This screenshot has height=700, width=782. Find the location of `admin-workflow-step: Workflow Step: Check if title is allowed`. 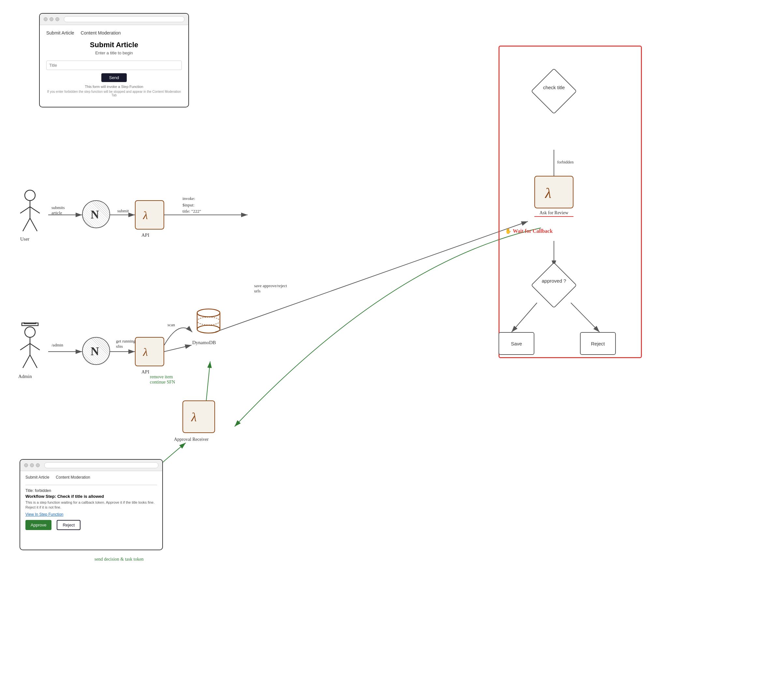

admin-workflow-step: Workflow Step: Check if title is allowed is located at coordinates (91, 496).